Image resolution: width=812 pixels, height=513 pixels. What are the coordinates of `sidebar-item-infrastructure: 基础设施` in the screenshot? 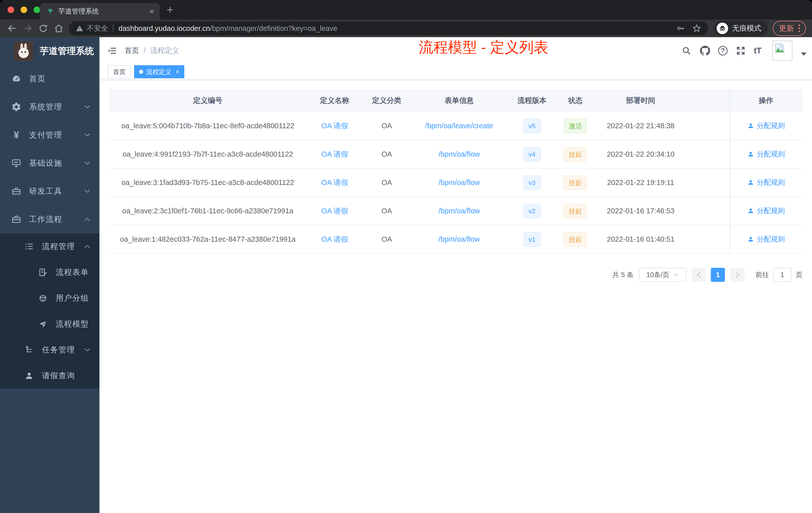 It's located at (50, 163).